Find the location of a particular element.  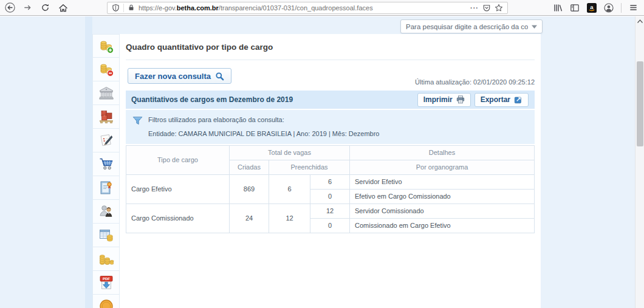

sidebar-item-people is located at coordinates (106, 211).